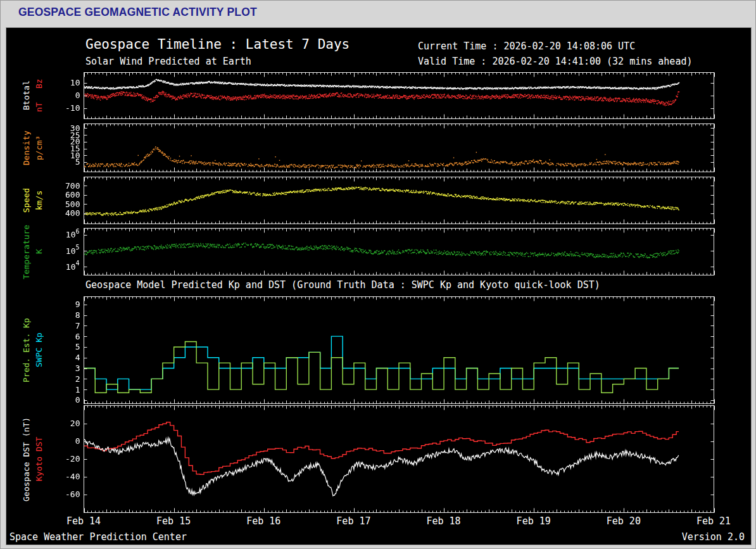  Describe the element at coordinates (389, 200) in the screenshot. I see `chart-panel-speed` at that location.